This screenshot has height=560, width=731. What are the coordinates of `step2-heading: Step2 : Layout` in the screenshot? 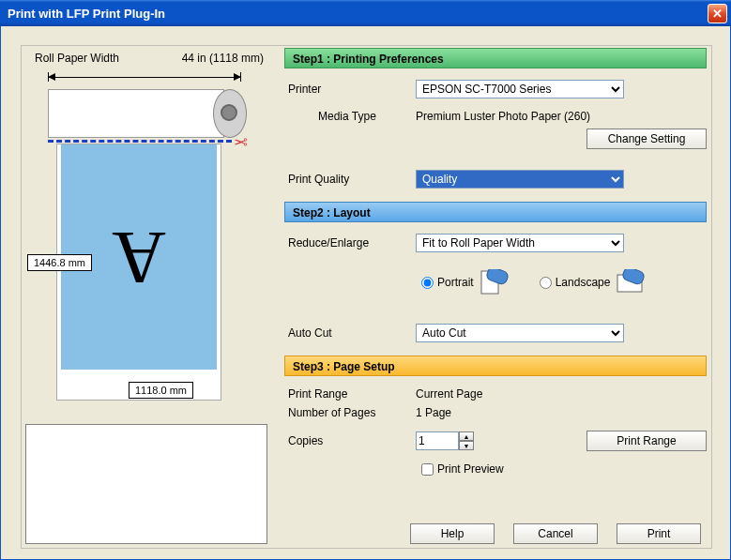 It's located at (495, 212).